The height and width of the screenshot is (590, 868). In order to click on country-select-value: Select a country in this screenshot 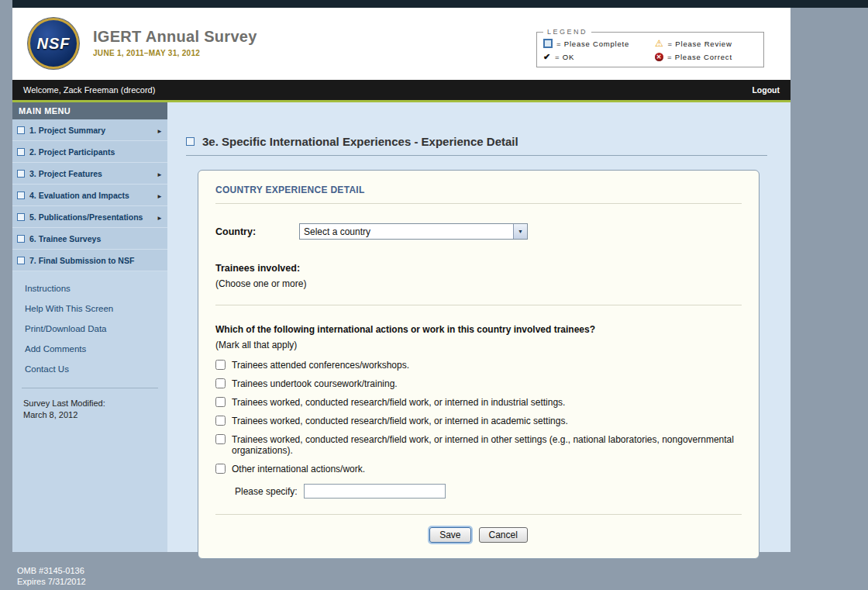, I will do `click(335, 232)`.